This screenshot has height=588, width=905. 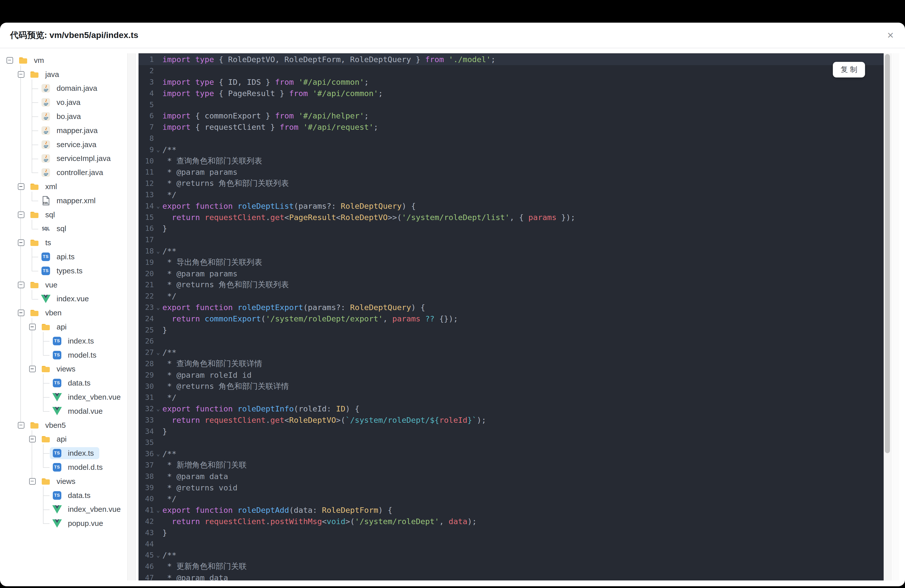 I want to click on line-number: 25, so click(x=146, y=330).